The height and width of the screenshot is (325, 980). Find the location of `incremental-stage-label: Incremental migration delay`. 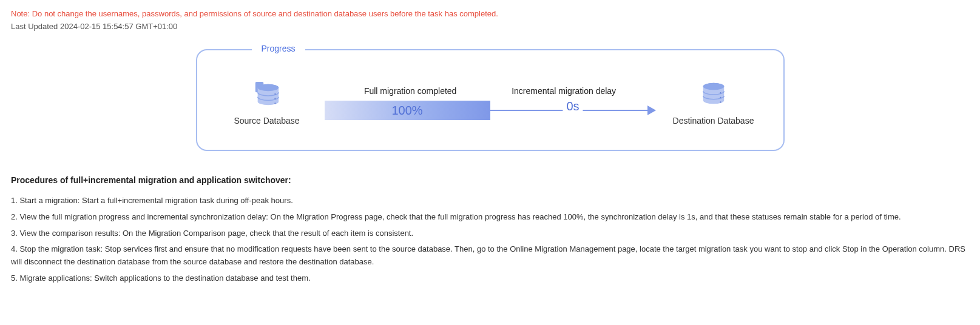

incremental-stage-label: Incremental migration delay is located at coordinates (564, 91).